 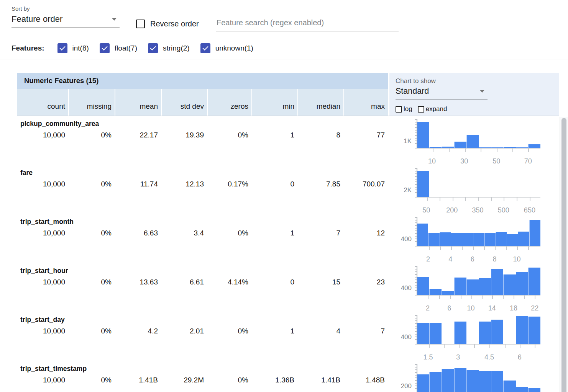 What do you see at coordinates (366, 282) in the screenshot?
I see `stat-max: 23` at bounding box center [366, 282].